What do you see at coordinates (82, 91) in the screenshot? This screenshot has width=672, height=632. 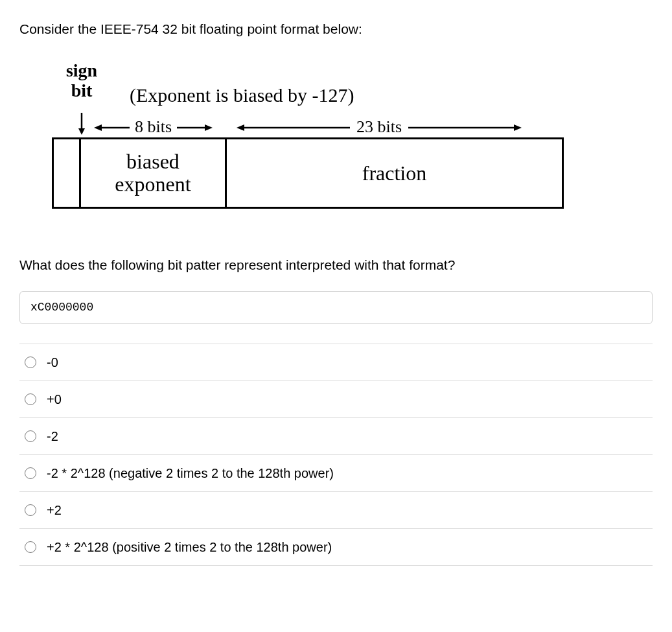 I see `sign-label-line2: bit` at bounding box center [82, 91].